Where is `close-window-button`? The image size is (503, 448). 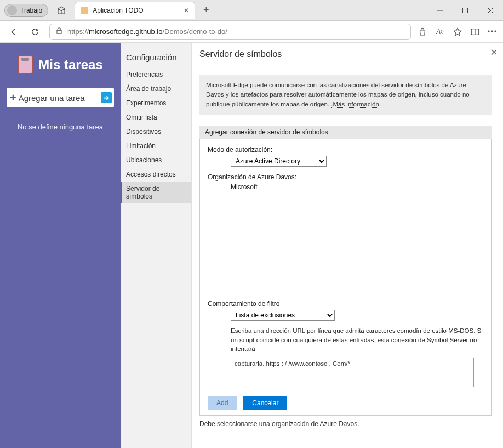
close-window-button is located at coordinates (490, 10).